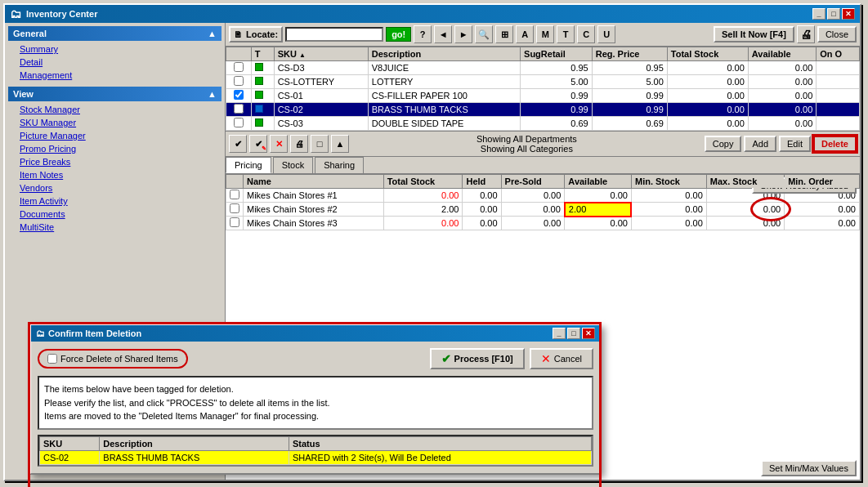 The width and height of the screenshot is (868, 487). What do you see at coordinates (441, 443) in the screenshot?
I see `col-status: Status` at bounding box center [441, 443].